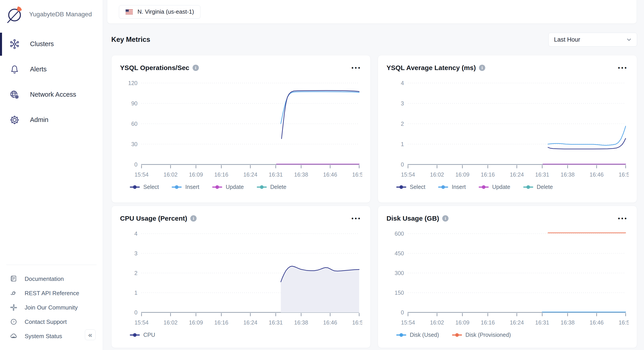  I want to click on chart-title: Disk Usage (GB), so click(413, 218).